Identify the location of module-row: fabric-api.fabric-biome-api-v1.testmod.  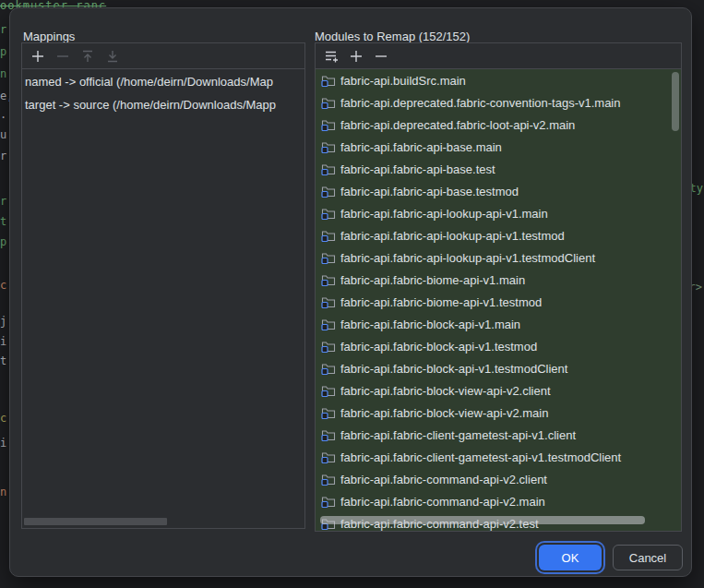
(498, 302).